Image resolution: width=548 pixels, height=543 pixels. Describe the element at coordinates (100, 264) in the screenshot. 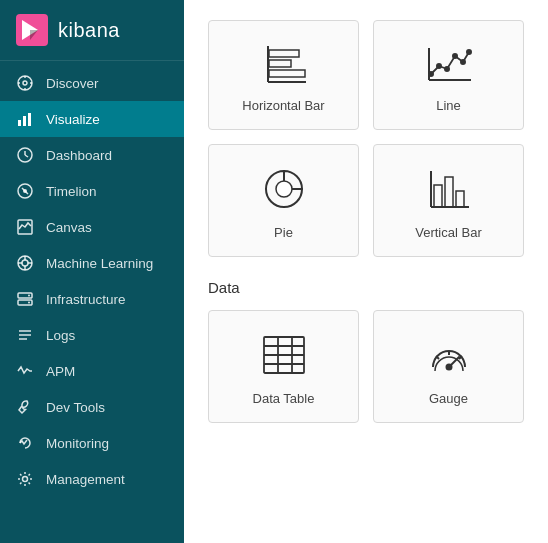

I see `sidebar-label-machine-learning: Machine Learning` at that location.